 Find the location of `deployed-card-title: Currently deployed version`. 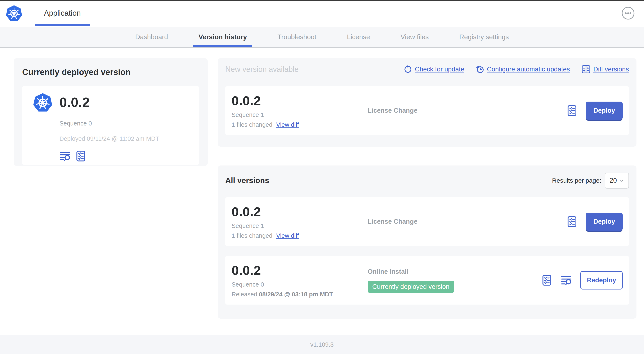

deployed-card-title: Currently deployed version is located at coordinates (111, 72).